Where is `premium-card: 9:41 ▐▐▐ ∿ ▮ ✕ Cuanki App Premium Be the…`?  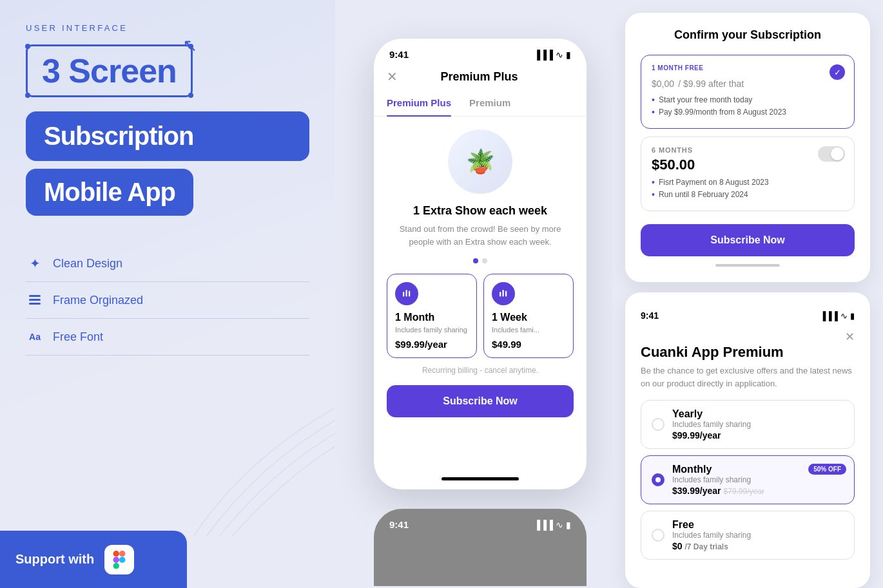
premium-card: 9:41 ▐▐▐ ∿ ▮ ✕ Cuanki App Premium Be the… is located at coordinates (748, 441).